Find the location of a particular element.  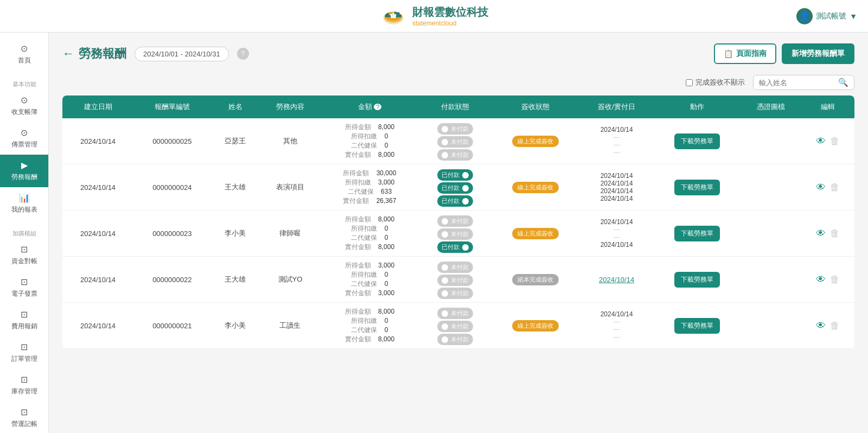

user-icon: 👤 is located at coordinates (805, 16).